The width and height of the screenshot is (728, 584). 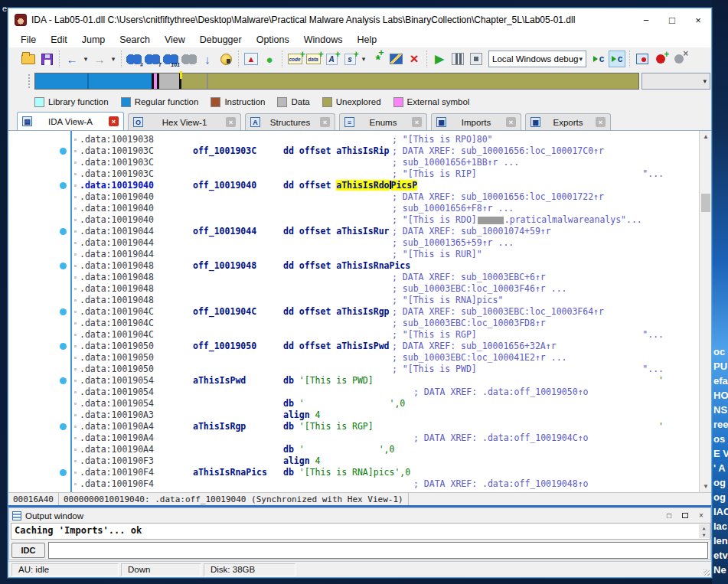 I want to click on add-breakpoint-button, so click(x=661, y=59).